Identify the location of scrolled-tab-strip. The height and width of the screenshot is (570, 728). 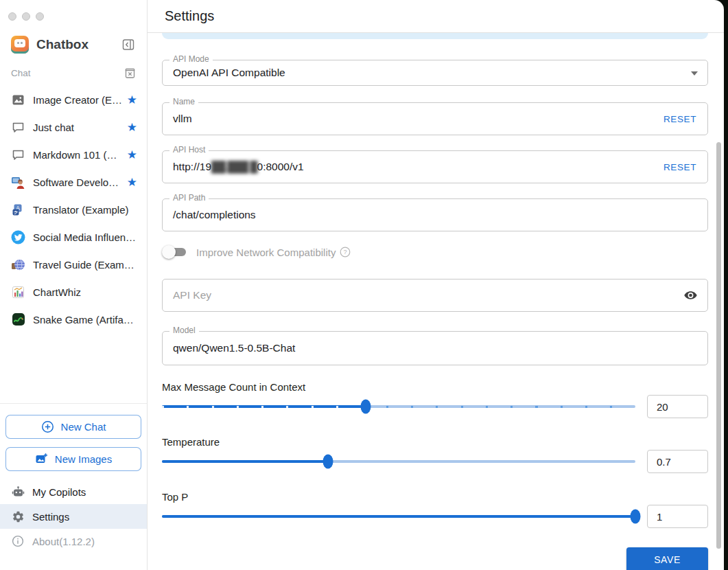
(435, 36).